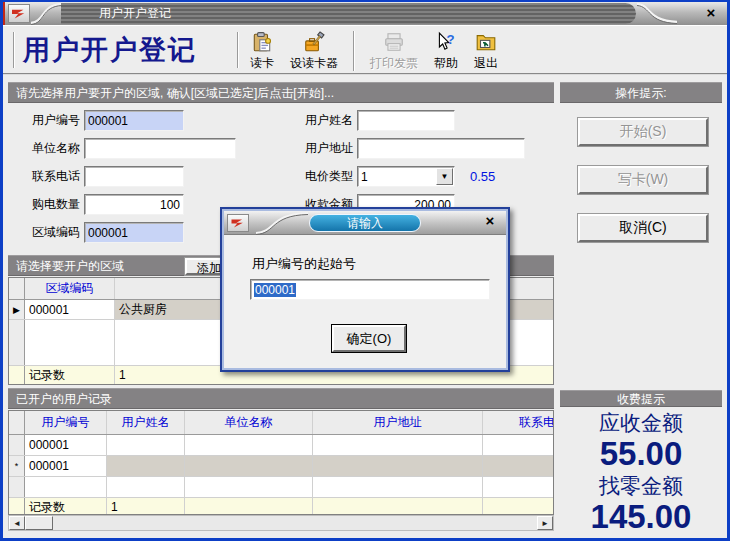 This screenshot has width=730, height=541. I want to click on area-record-count-label: 记录数, so click(70, 375).